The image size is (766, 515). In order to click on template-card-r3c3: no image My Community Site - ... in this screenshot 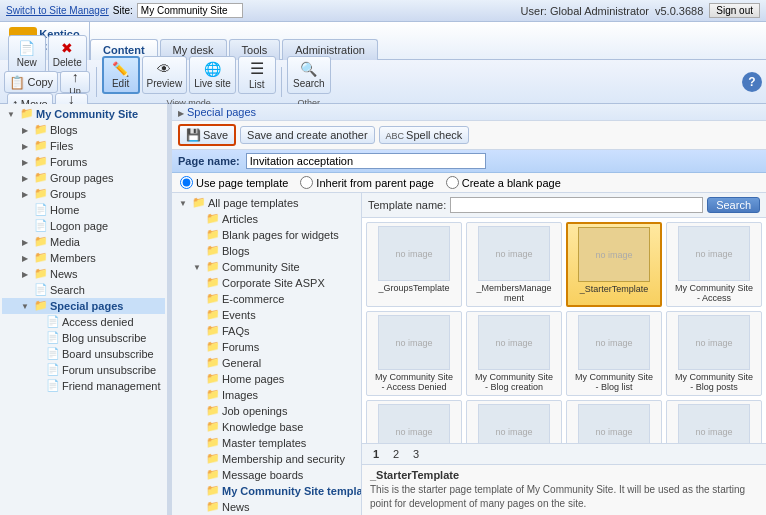, I will do `click(614, 422)`.